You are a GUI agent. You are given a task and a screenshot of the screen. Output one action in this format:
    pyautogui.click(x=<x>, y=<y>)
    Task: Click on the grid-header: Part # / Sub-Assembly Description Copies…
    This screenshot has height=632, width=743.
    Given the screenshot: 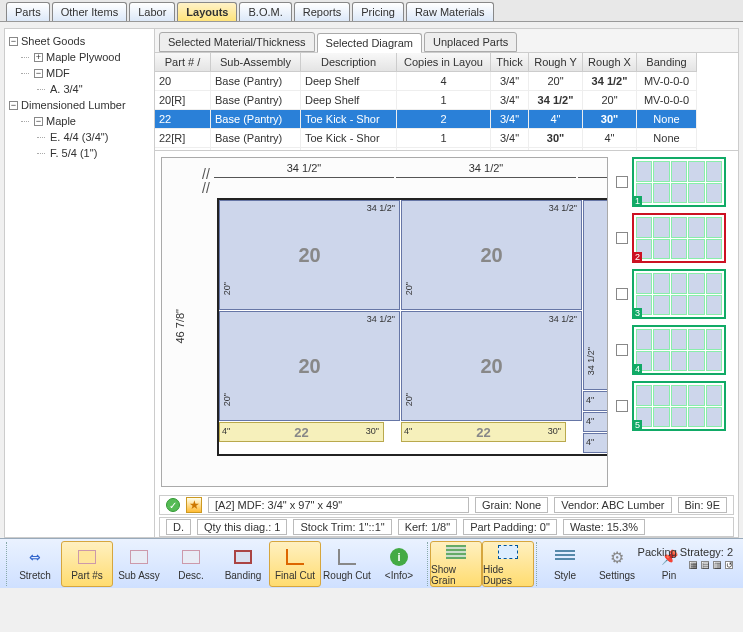 What is the action you would take?
    pyautogui.click(x=446, y=62)
    